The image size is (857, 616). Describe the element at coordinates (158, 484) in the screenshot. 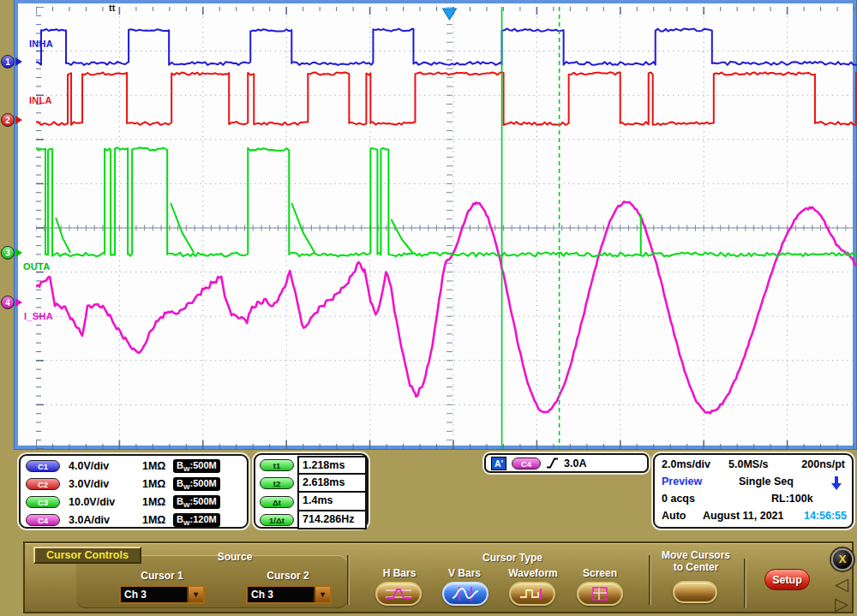

I see `channel2-impedance: 1MΩ` at that location.